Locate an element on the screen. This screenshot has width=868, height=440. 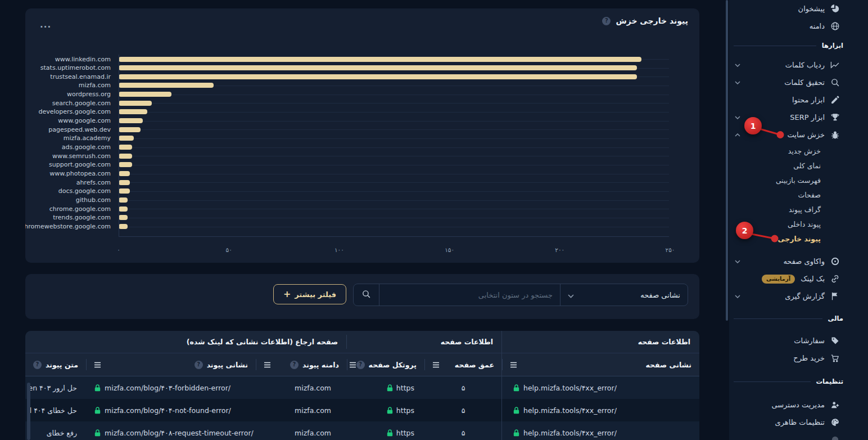
section-divider-line is located at coordinates (778, 318).